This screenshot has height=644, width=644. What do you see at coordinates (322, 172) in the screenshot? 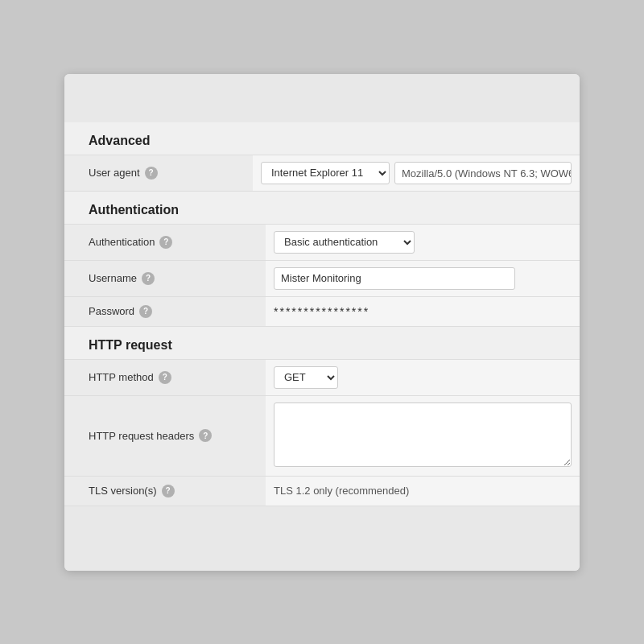
I see `user-agent-row: User agent ? Internet Explorer 11 Mozill…` at bounding box center [322, 172].